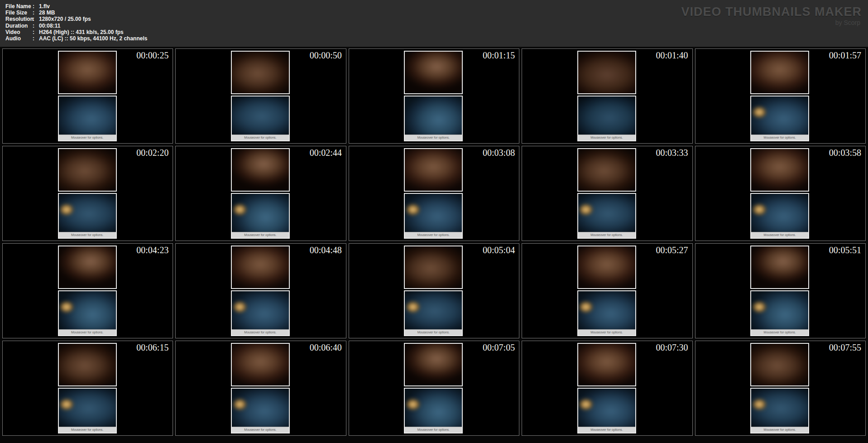 This screenshot has height=443, width=868. What do you see at coordinates (672, 348) in the screenshot?
I see `timestamp-label: 00:07:30` at bounding box center [672, 348].